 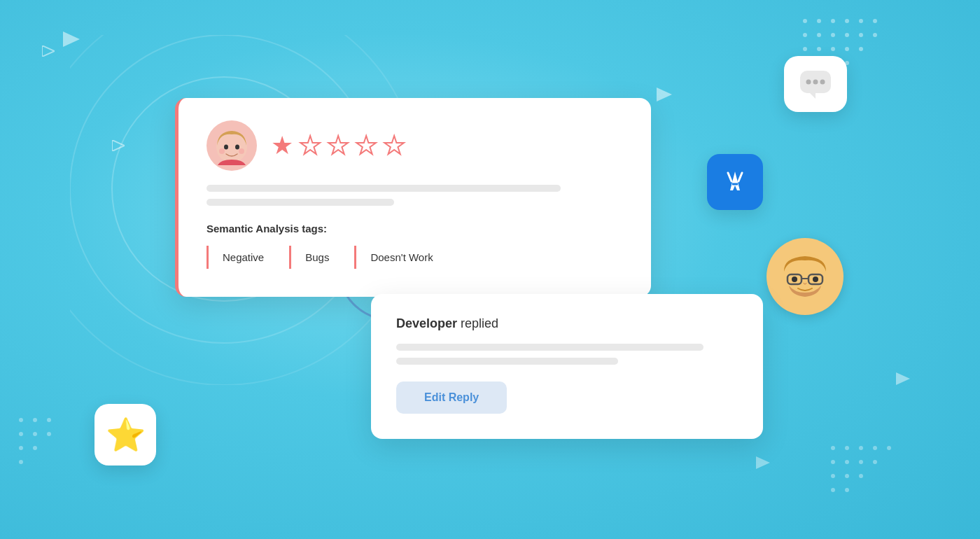 What do you see at coordinates (805, 276) in the screenshot?
I see `developer-face-illustration` at bounding box center [805, 276].